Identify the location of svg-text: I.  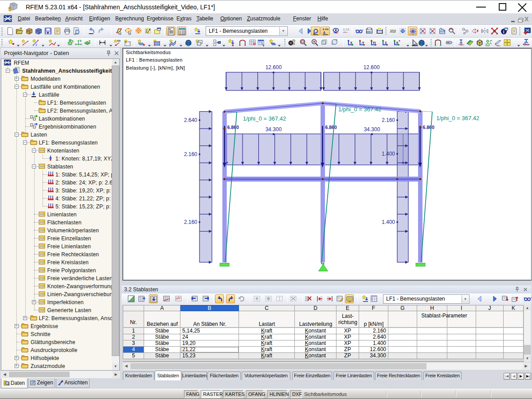
(36, 45).